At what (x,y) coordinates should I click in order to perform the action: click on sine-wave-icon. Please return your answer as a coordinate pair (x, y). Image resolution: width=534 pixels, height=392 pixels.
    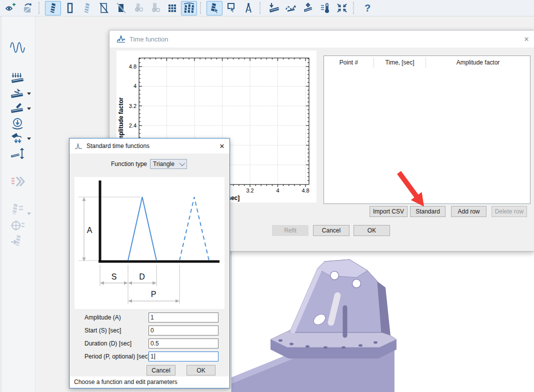
    Looking at the image, I should click on (18, 48).